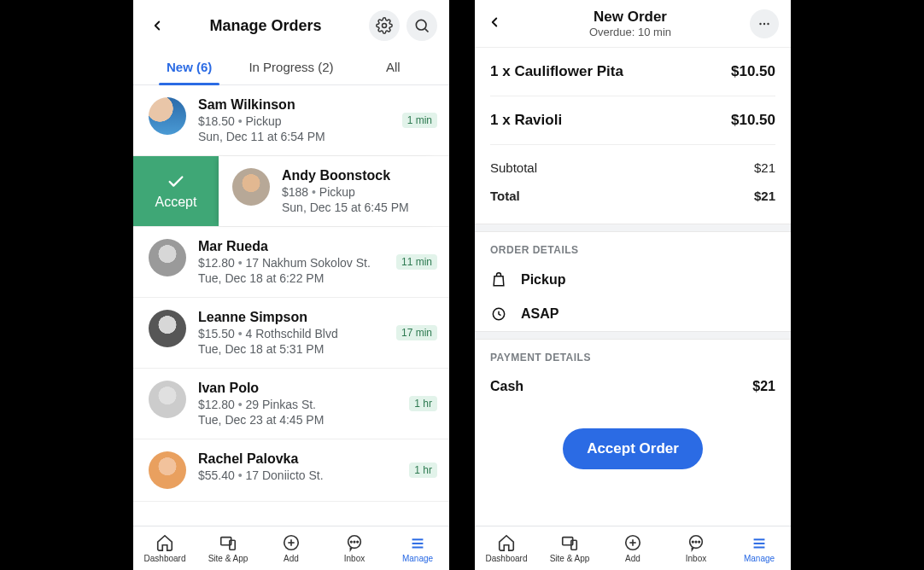 This screenshot has width=924, height=570. I want to click on customer-name: Sam Wilkinson, so click(297, 105).